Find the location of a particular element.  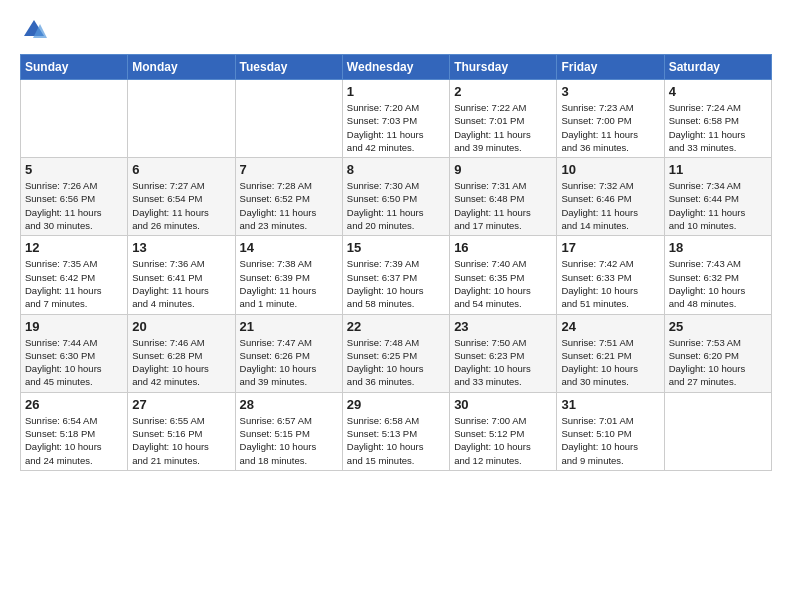

calendar-cell: 6Sunrise: 7:27 AM Sunset: 6:54 PM Daylig… is located at coordinates (182, 197).